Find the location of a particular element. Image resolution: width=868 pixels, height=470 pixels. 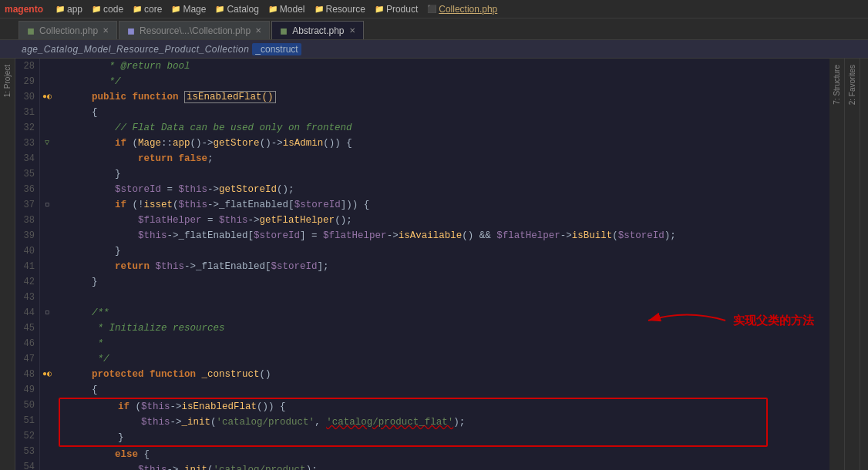

line-numbers: 28 29 30 31 32 33 34 35 36 37 38 39 40 4… is located at coordinates (28, 264).